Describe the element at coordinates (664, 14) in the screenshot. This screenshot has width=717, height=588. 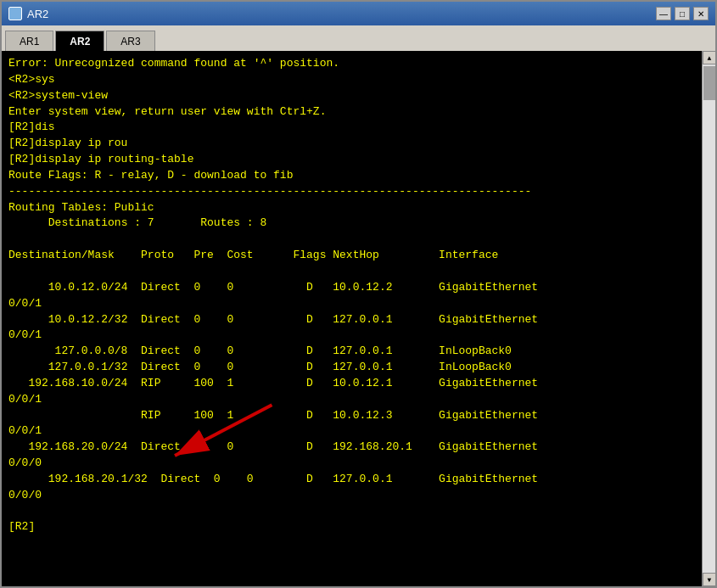
I see `minimize-button: —` at that location.